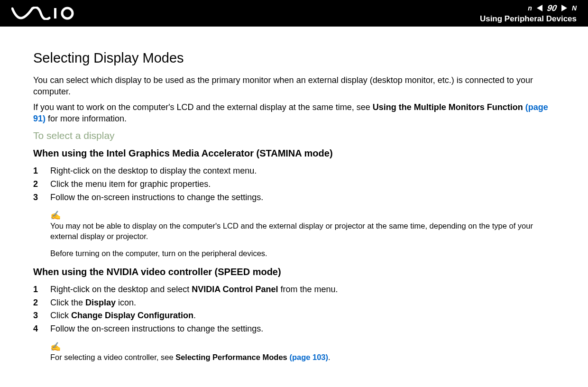 The image size is (588, 387). I want to click on nav-n-left: n, so click(530, 8).